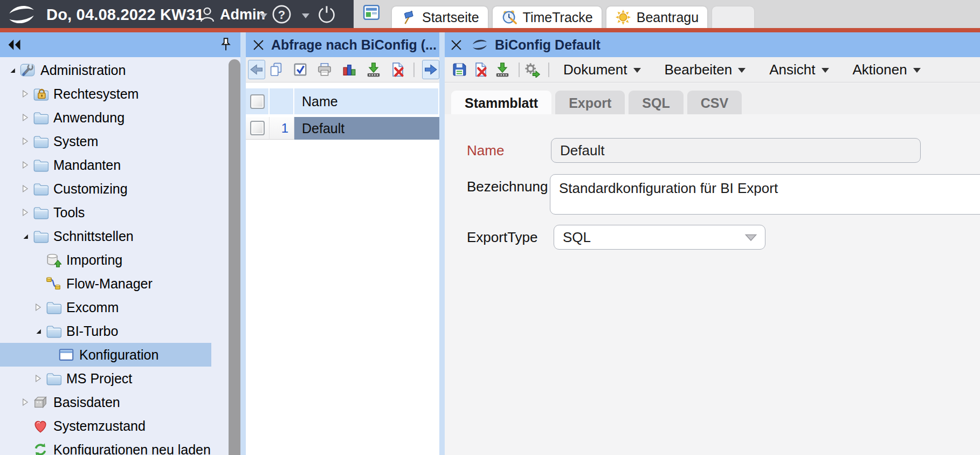 The image size is (980, 455). What do you see at coordinates (207, 14) in the screenshot?
I see `user-icon` at bounding box center [207, 14].